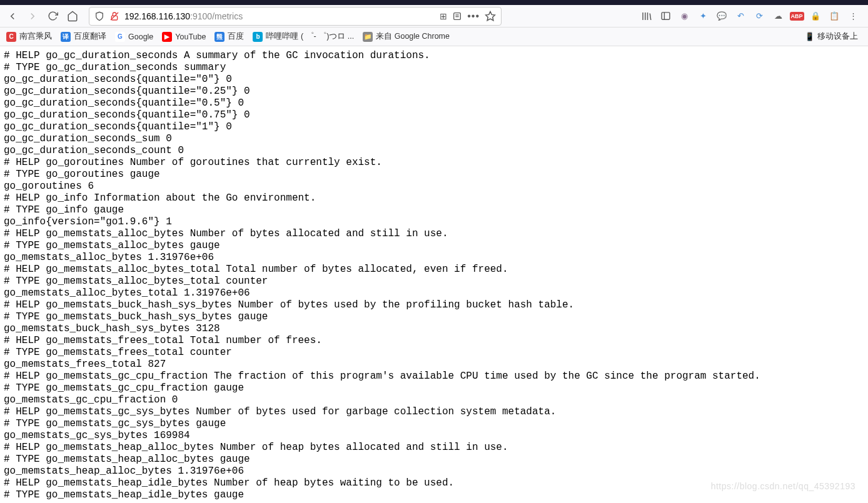  Describe the element at coordinates (752, 16) in the screenshot. I see `toolbar-right: ◉ ✦ 💬 ↶ ⟳ ☁ ABP 🔒 📋 ⋮` at that location.